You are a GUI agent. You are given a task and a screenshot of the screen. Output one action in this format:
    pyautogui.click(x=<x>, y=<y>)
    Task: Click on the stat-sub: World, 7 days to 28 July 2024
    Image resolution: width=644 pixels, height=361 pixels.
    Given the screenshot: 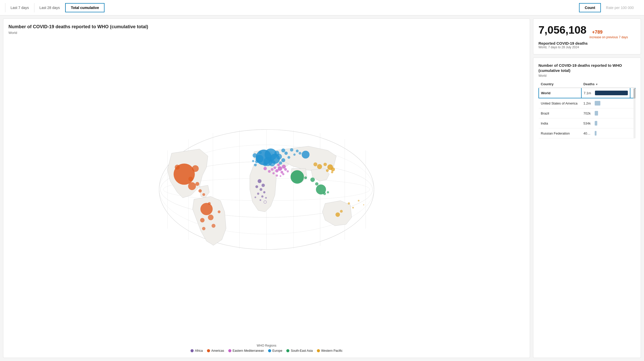 What is the action you would take?
    pyautogui.click(x=587, y=47)
    